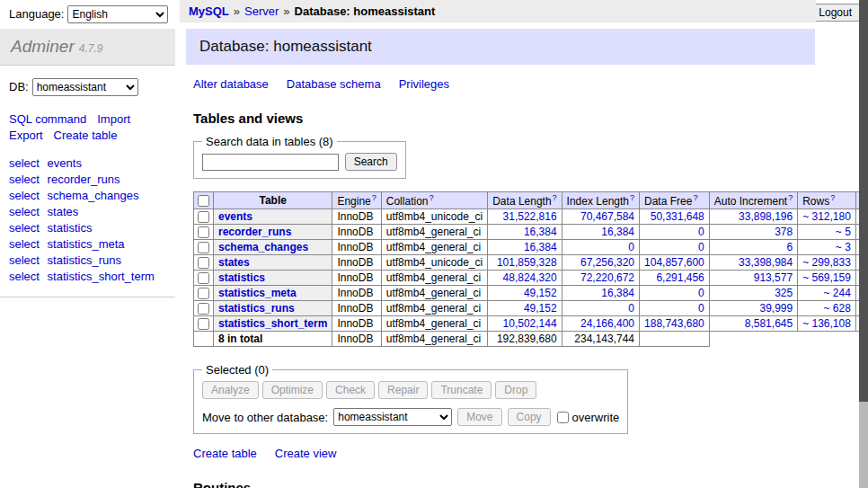 The image size is (868, 488). I want to click on sidebar-table-link-states: states, so click(63, 212).